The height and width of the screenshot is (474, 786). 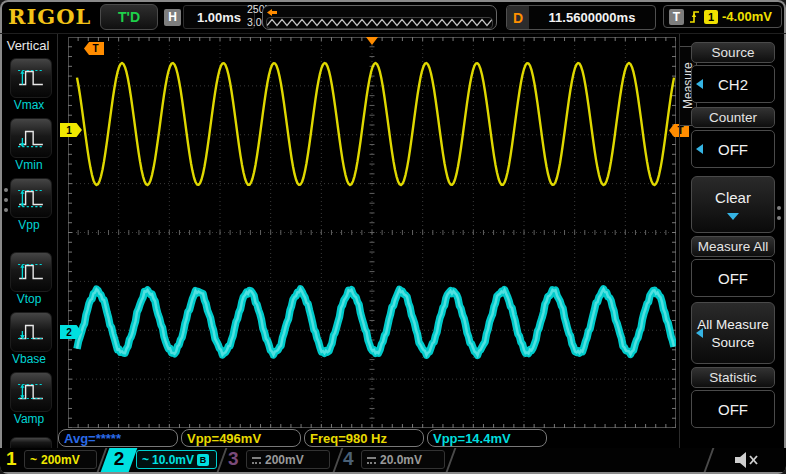 I want to click on clear-button: Clear, so click(x=733, y=204).